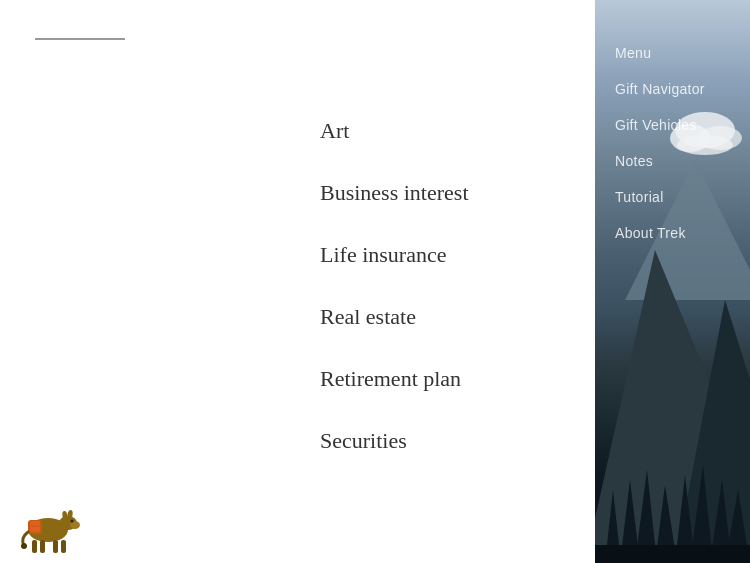 The height and width of the screenshot is (563, 750). What do you see at coordinates (672, 161) in the screenshot?
I see `nav-item-notes: Notes` at bounding box center [672, 161].